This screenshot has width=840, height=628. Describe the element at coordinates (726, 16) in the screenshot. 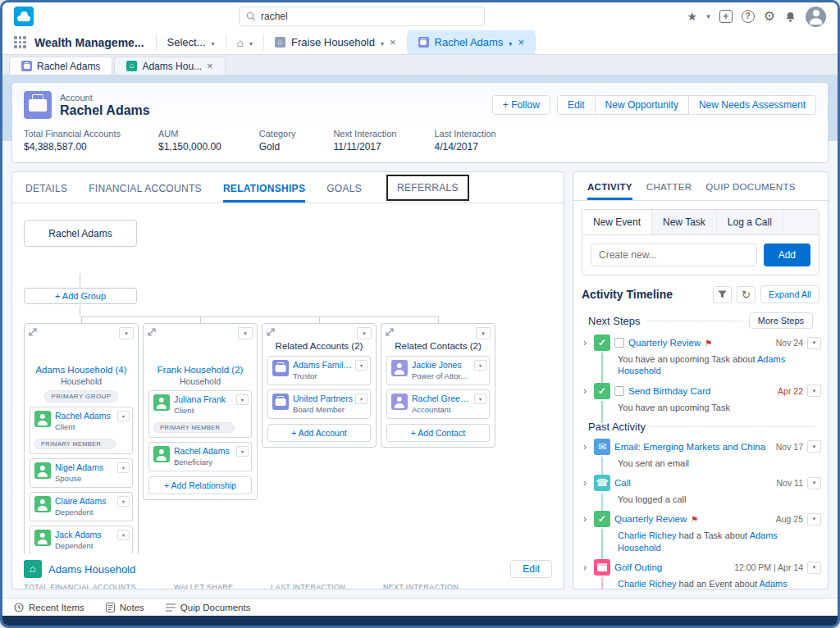

I see `add-box-icon` at that location.